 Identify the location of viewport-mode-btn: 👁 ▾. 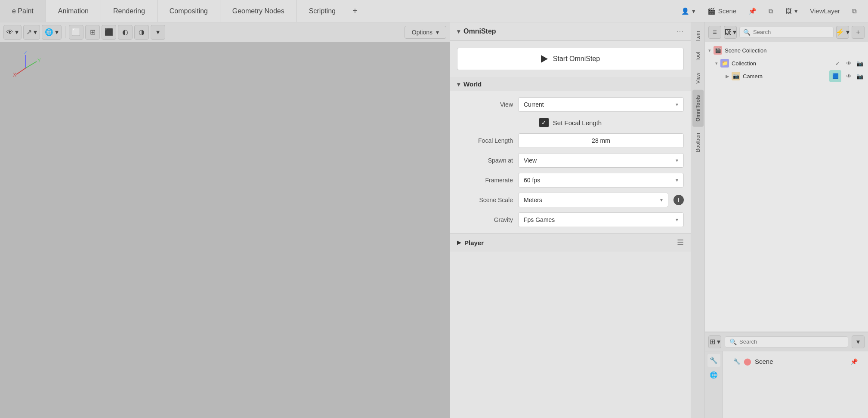
(12, 32).